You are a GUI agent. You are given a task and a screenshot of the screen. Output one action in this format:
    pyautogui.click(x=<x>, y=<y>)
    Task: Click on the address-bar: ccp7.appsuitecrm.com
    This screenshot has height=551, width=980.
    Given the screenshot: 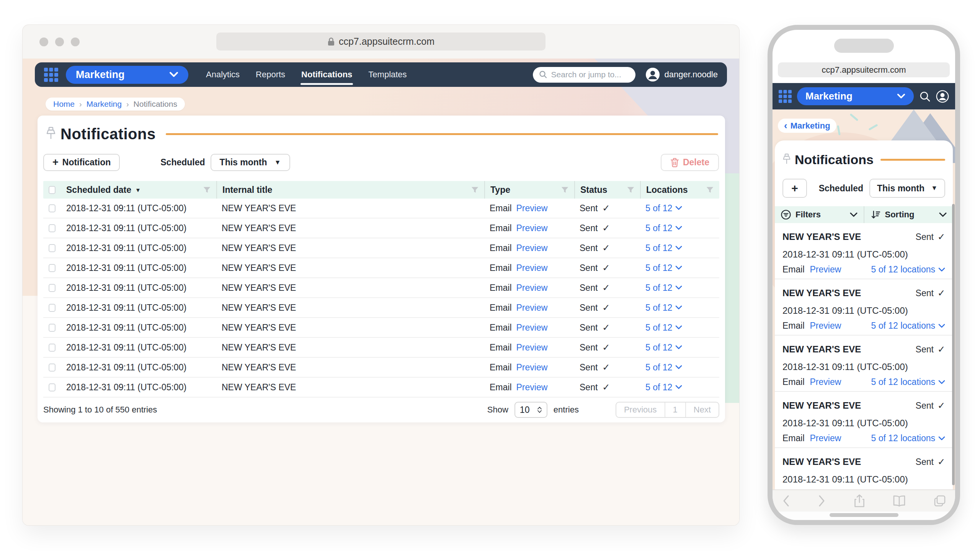 What is the action you would take?
    pyautogui.click(x=381, y=41)
    